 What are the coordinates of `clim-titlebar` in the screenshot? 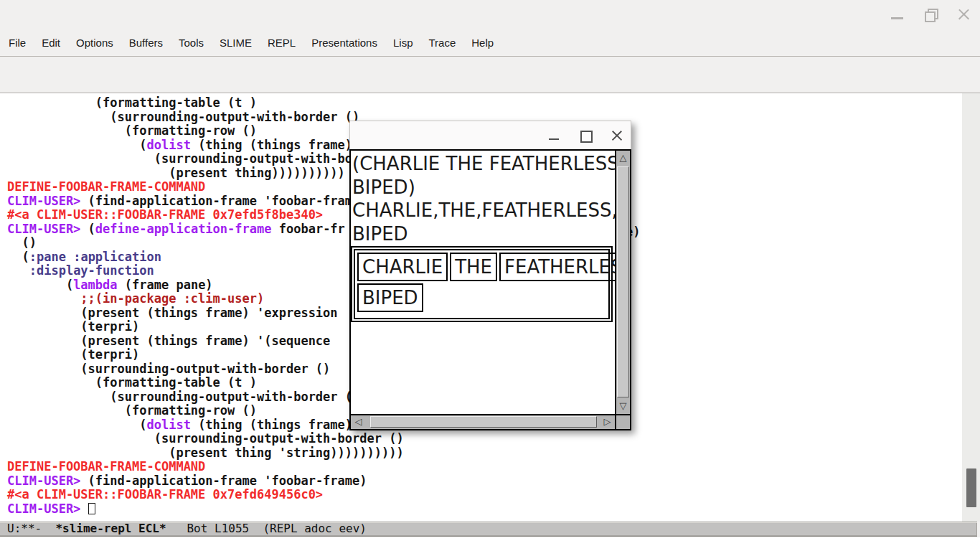 It's located at (491, 135).